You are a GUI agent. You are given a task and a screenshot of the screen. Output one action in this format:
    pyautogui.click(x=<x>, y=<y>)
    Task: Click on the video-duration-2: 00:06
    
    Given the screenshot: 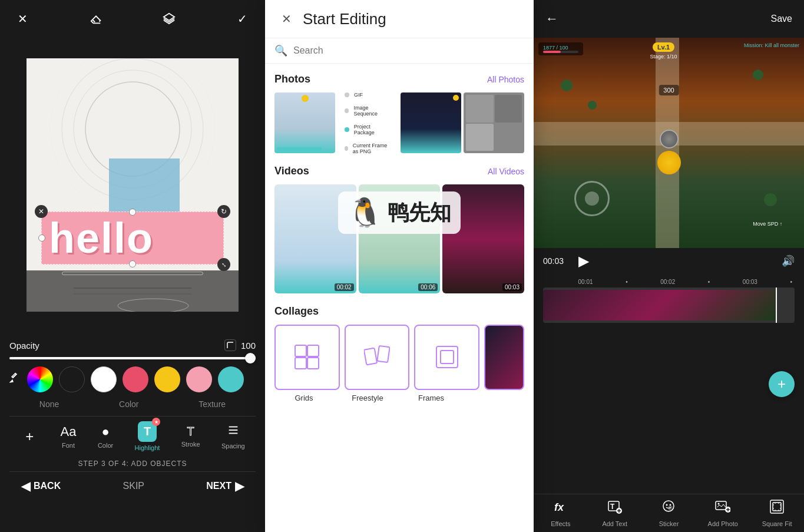 What is the action you would take?
    pyautogui.click(x=428, y=288)
    